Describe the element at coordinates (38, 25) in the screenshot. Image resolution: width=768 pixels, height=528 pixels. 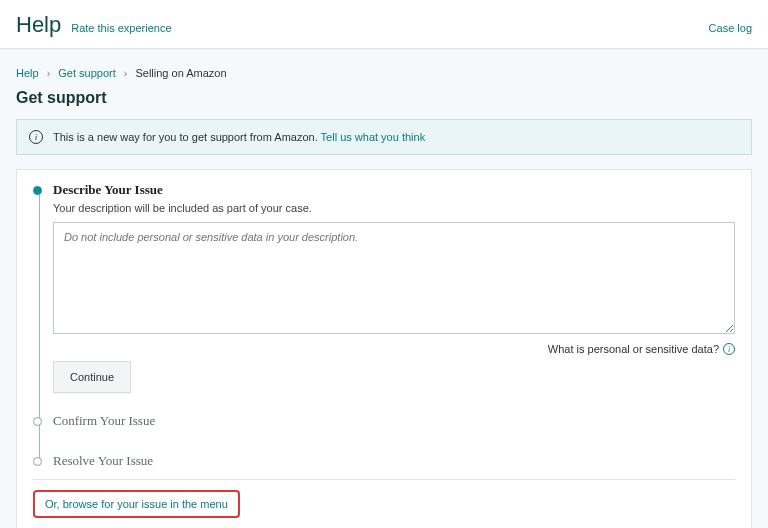
I see `help-heading: Help` at that location.